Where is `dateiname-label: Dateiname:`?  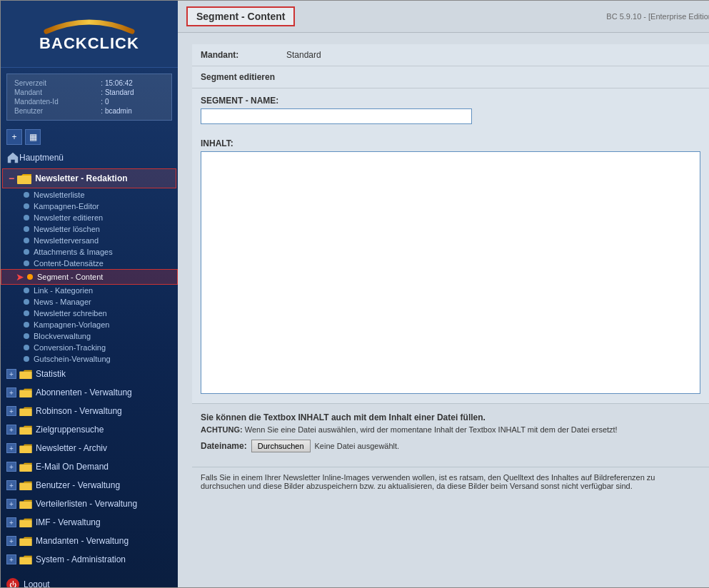 dateiname-label: Dateiname: is located at coordinates (224, 446).